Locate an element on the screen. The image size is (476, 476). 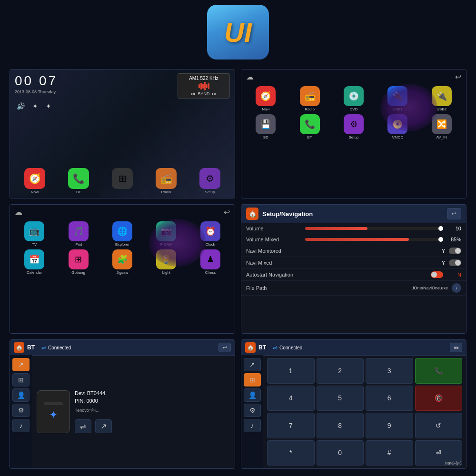
tv-icon: 📺 is located at coordinates (34, 231).